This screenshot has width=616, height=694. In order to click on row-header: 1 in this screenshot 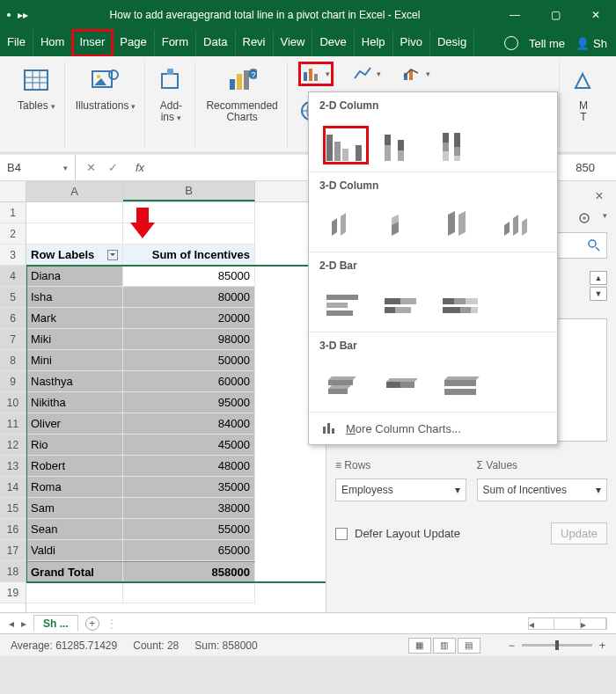, I will do `click(12, 213)`.